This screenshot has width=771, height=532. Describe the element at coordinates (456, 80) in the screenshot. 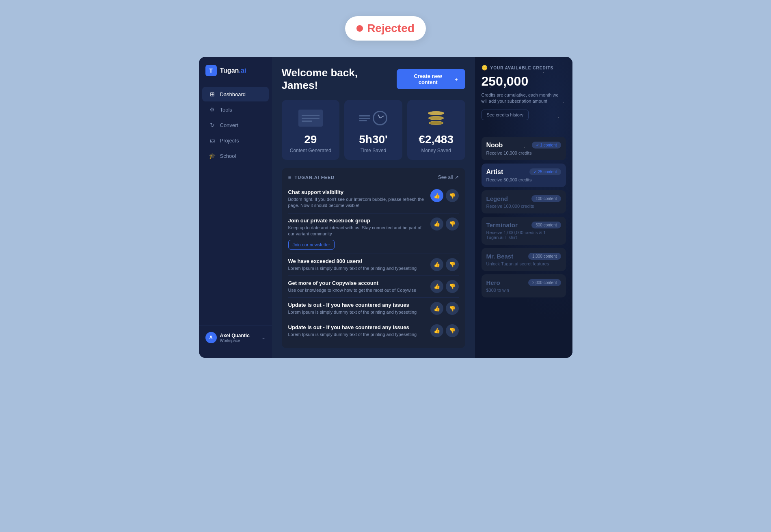

I see `plus-icon: +` at that location.